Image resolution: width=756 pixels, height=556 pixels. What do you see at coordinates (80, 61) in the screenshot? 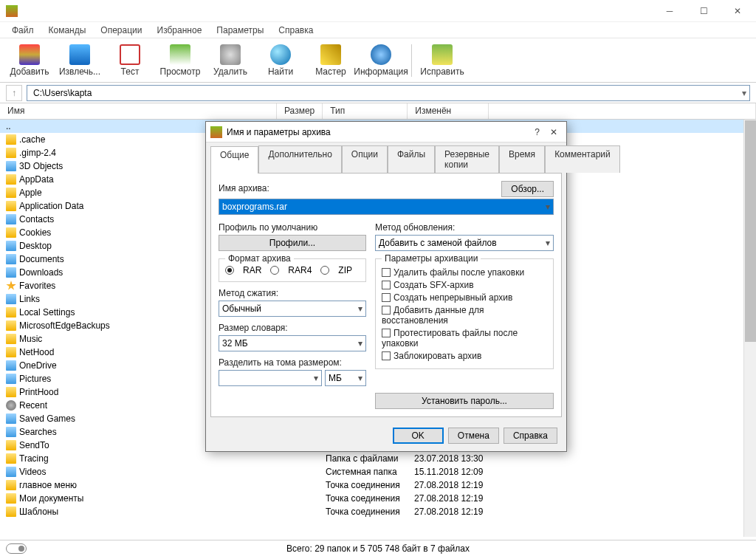
I see `tool-extract: Извлечь...` at bounding box center [80, 61].